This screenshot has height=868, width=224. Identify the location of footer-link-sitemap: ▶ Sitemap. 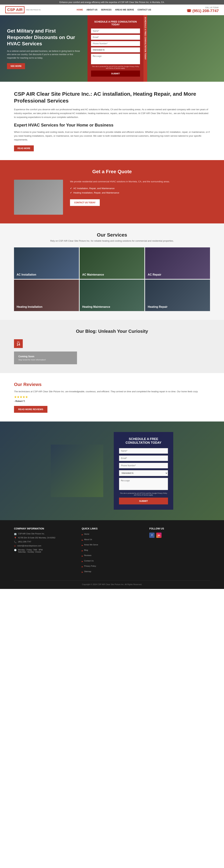
(112, 572).